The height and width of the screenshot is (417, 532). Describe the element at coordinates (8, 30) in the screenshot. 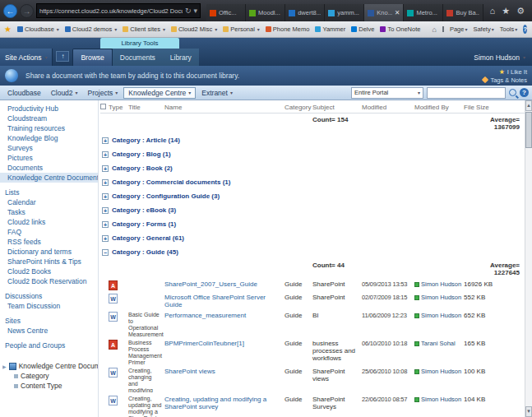

I see `favorites-star-icon: ★` at that location.